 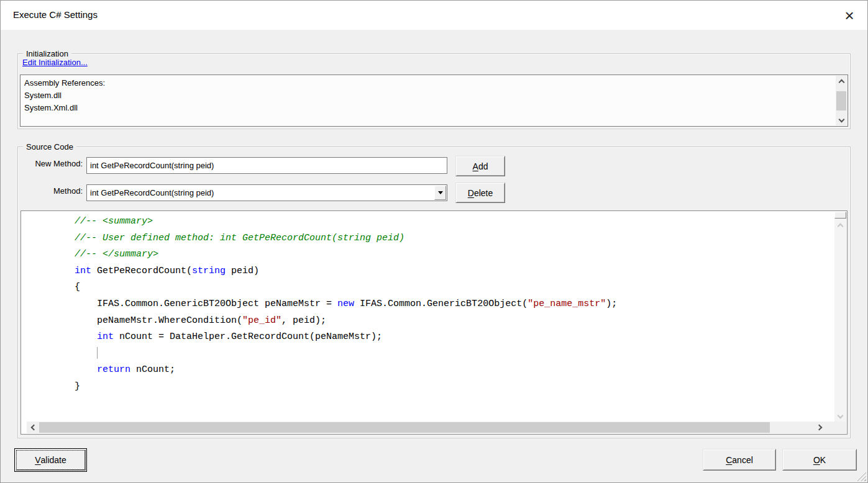 What do you see at coordinates (444, 354) in the screenshot?
I see `code-line` at bounding box center [444, 354].